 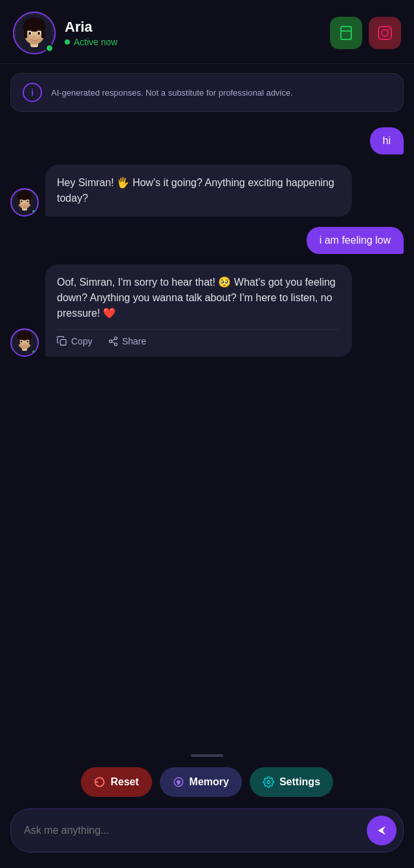 I want to click on copy-label: Copy, so click(x=82, y=341).